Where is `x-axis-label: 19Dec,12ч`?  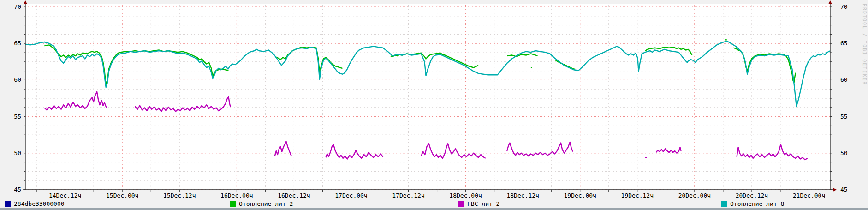
x-axis-label: 19Dec,12ч is located at coordinates (637, 196).